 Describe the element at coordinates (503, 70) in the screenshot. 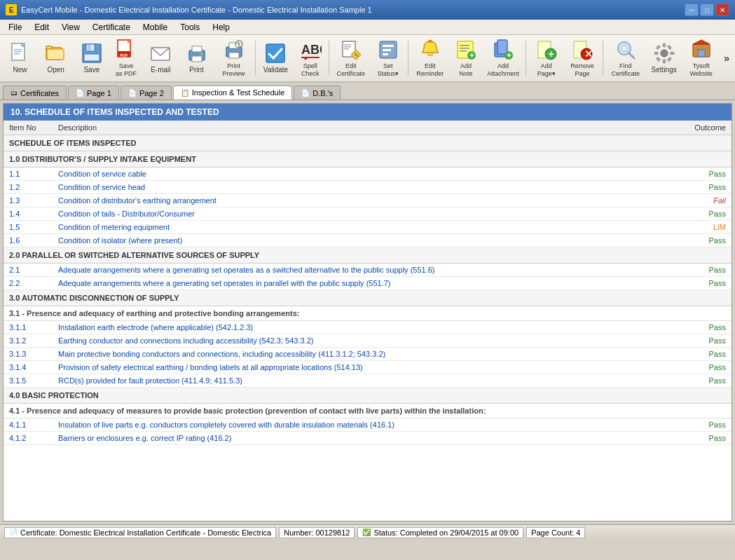

I see `add-attachment-label: AddAttachment` at that location.